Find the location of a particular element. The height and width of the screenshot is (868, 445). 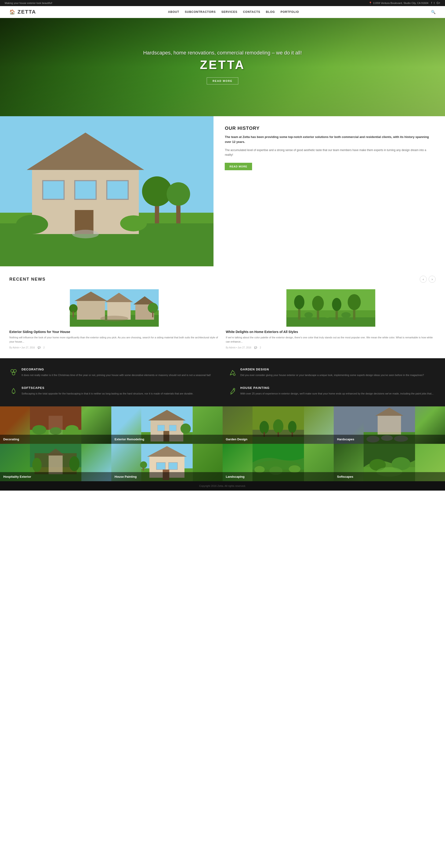

about-bold-text: The team at Zetta has been providing som… is located at coordinates (329, 140).